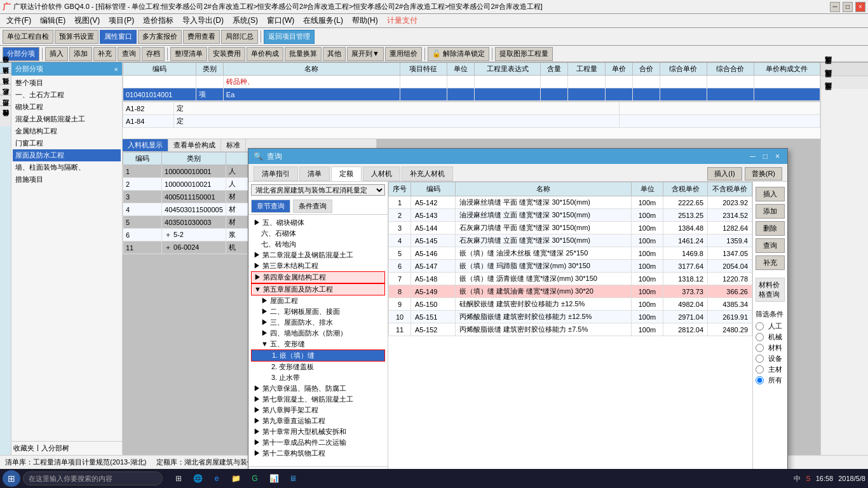 The width and height of the screenshot is (868, 488). Describe the element at coordinates (318, 301) in the screenshot. I see `tree-item-roof: ▶ 屋面工程` at that location.